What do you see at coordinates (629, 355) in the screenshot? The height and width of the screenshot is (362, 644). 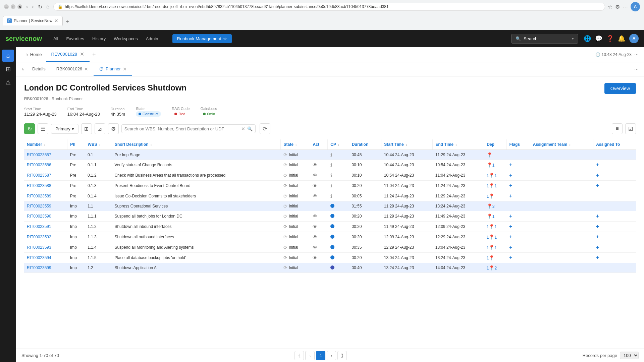 I see `records-per-page-select: 100 50 25` at bounding box center [629, 355].